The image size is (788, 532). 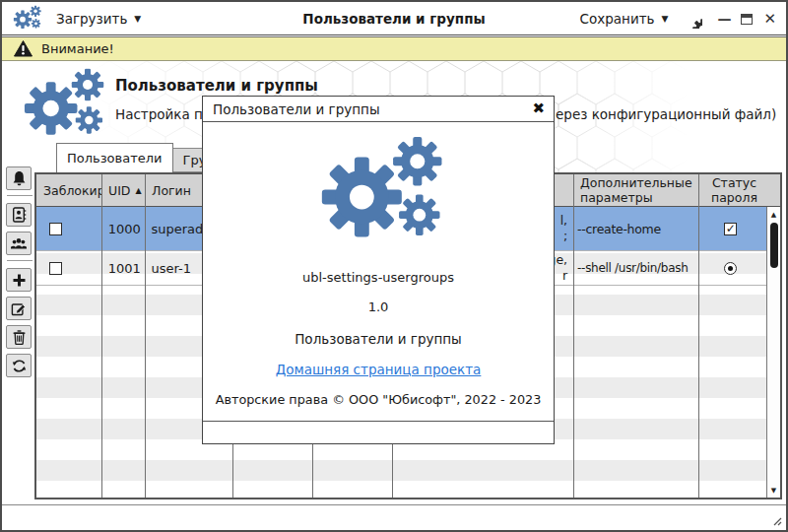 I want to click on dialog-footer, so click(x=378, y=432).